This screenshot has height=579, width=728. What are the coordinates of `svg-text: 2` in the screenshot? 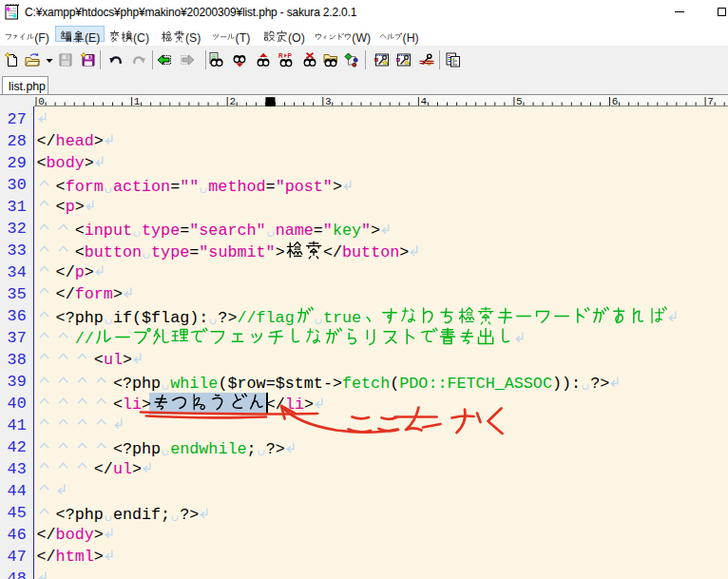 It's located at (232, 102).